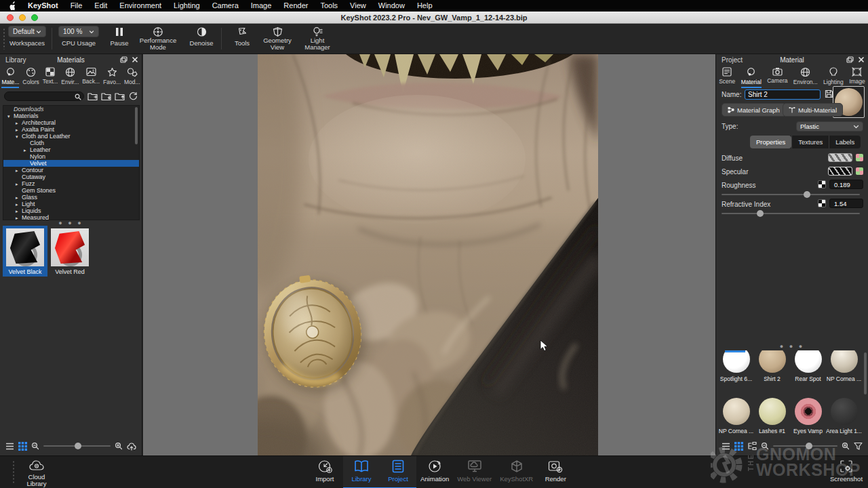  I want to click on roughness-texture-icon, so click(822, 184).